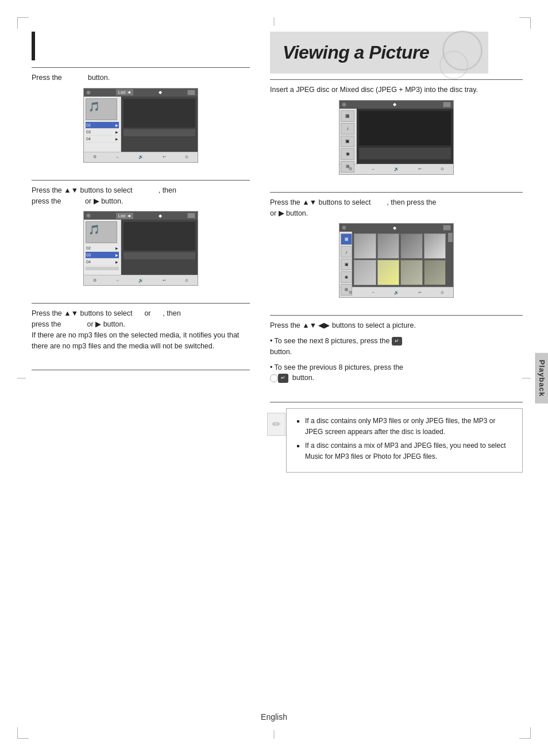  What do you see at coordinates (542, 378) in the screenshot?
I see `playback-tab: Playback` at bounding box center [542, 378].